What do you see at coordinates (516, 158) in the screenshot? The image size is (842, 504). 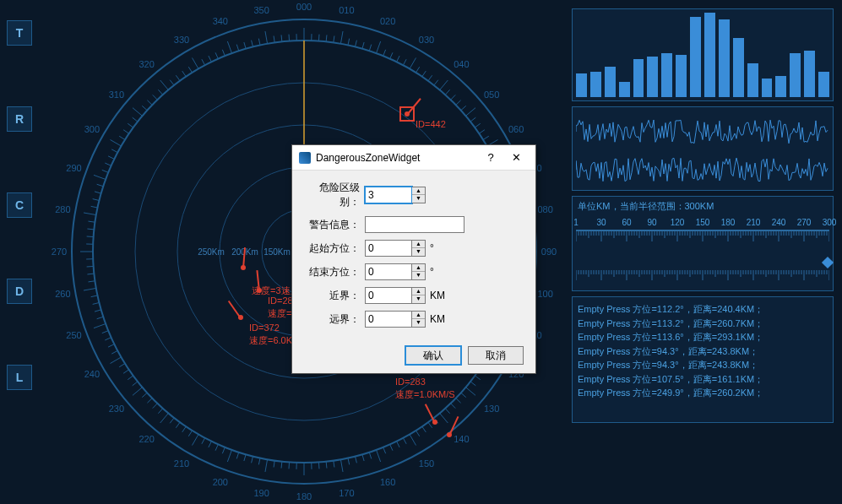 I see `dialog-close-button: ✕` at bounding box center [516, 158].